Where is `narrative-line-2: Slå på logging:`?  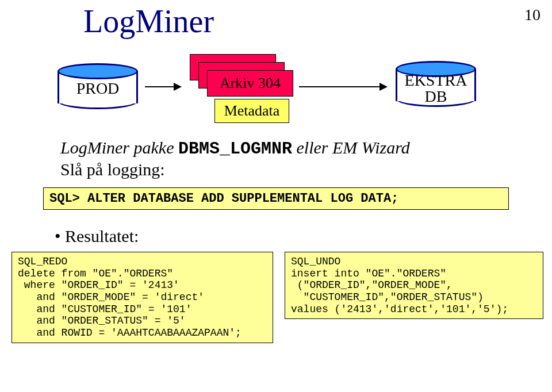 narrative-line-2: Slå på logging: is located at coordinates (113, 170).